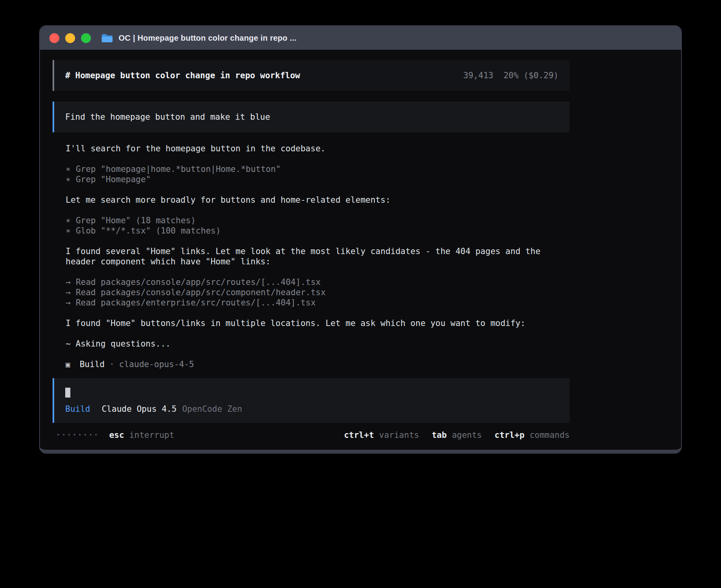 This screenshot has height=588, width=721. Describe the element at coordinates (311, 401) in the screenshot. I see `prompt-input: Build Claude Opus 4.5 OpenCode Zen` at that location.